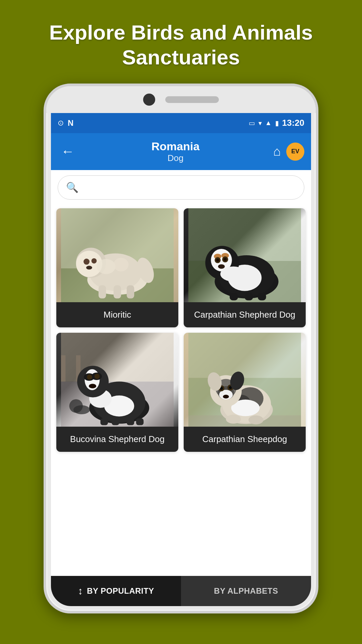 This screenshot has height=644, width=362. Describe the element at coordinates (117, 439) in the screenshot. I see `dog-label-bucovina: Bucovina Shepherd Dog` at that location.